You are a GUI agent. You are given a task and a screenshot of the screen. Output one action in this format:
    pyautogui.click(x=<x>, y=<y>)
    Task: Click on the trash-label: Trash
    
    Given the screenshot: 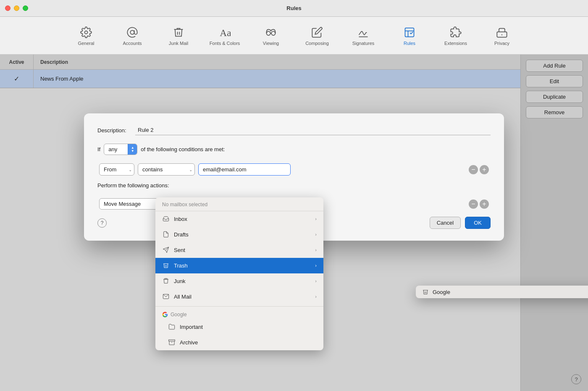 What is the action you would take?
    pyautogui.click(x=242, y=265)
    